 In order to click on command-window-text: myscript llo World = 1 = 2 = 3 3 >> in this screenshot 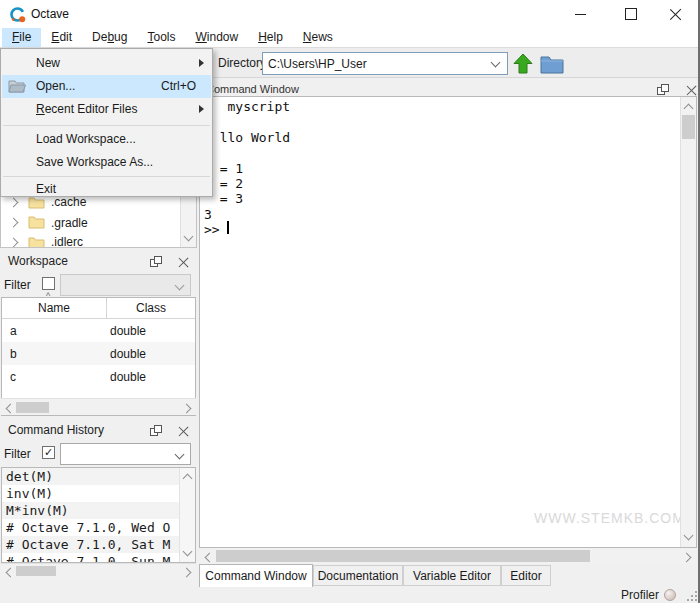, I will do `click(247, 168)`.